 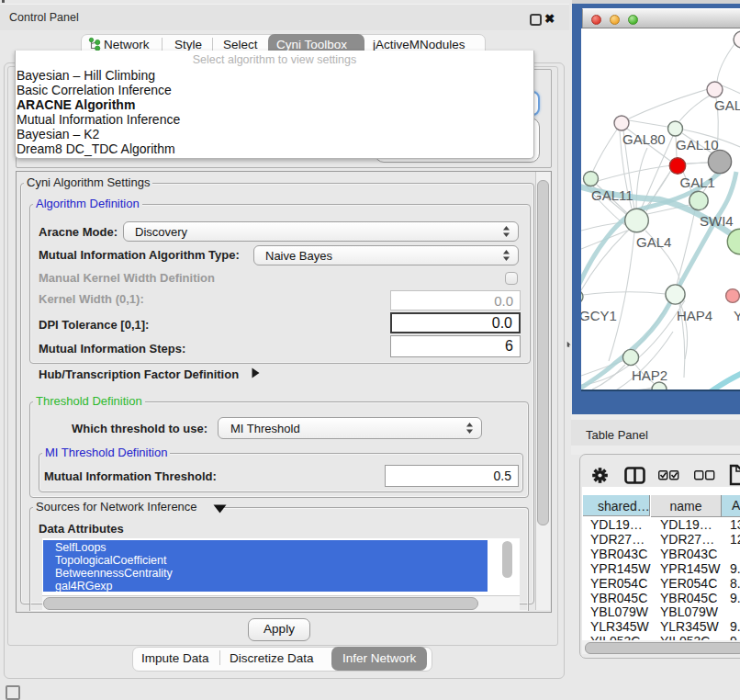 What do you see at coordinates (694, 316) in the screenshot?
I see `svg-text: HAP4` at bounding box center [694, 316].